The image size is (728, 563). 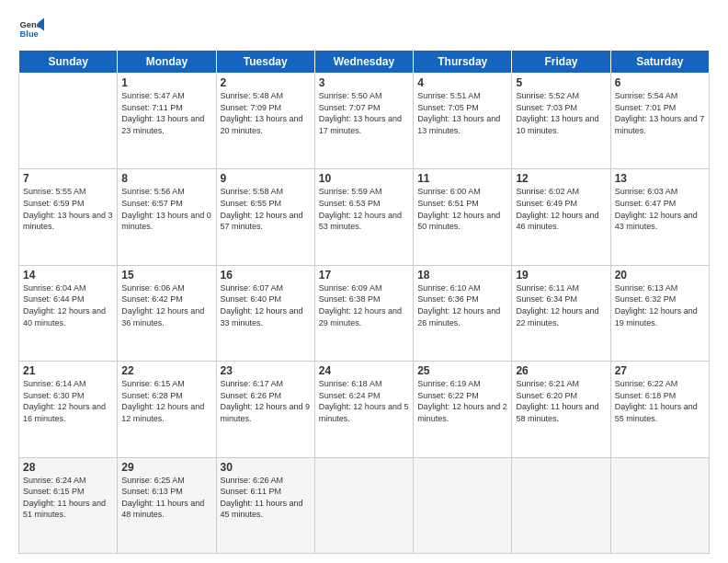 What do you see at coordinates (266, 275) in the screenshot?
I see `day-number: 16` at bounding box center [266, 275].